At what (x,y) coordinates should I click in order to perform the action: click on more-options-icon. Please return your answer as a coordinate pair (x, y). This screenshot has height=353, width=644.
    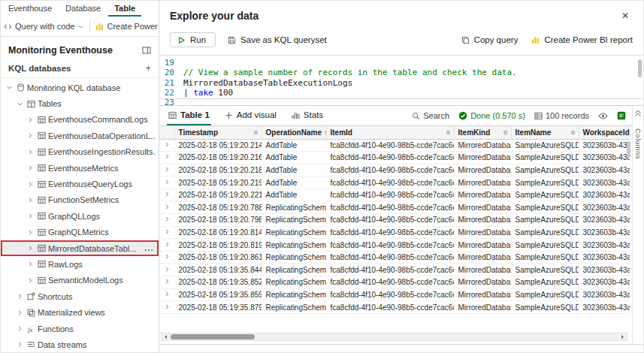
    Looking at the image, I should click on (149, 249).